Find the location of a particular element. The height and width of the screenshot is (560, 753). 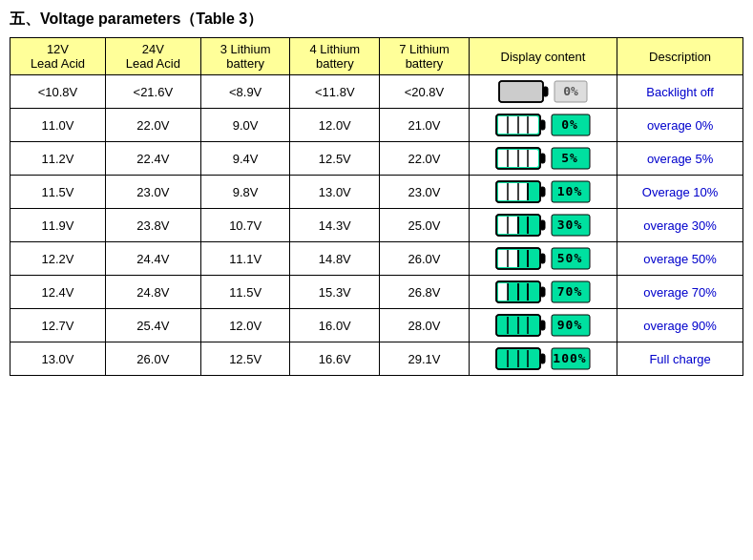

svg-text: 70% is located at coordinates (570, 292).